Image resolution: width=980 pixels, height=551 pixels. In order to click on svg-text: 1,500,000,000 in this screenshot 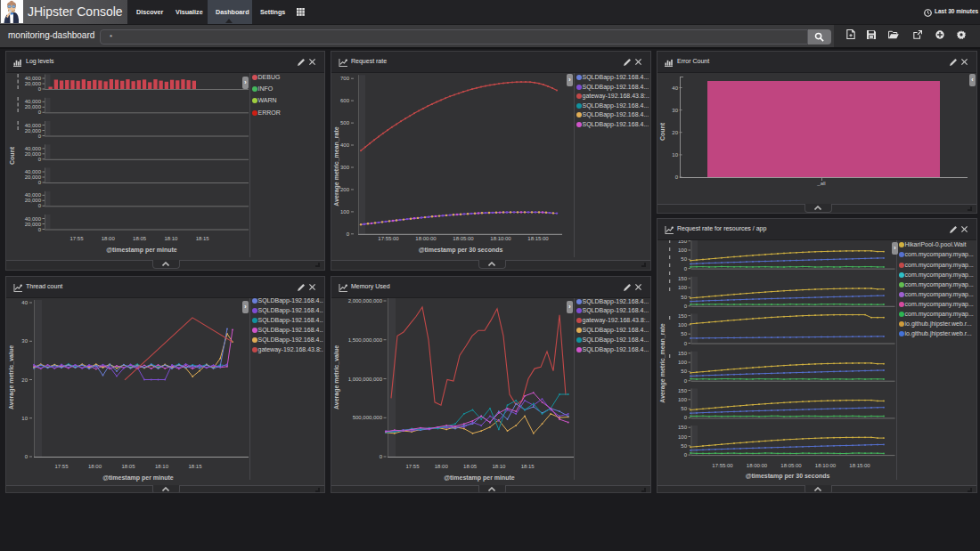, I will do `click(365, 340)`.